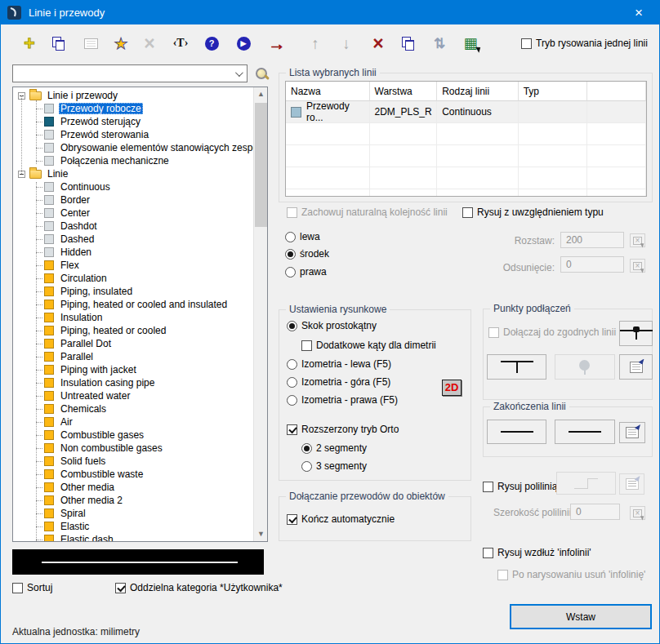 The height and width of the screenshot is (644, 660). What do you see at coordinates (261, 165) in the screenshot?
I see `scrollbar-thumb` at bounding box center [261, 165].